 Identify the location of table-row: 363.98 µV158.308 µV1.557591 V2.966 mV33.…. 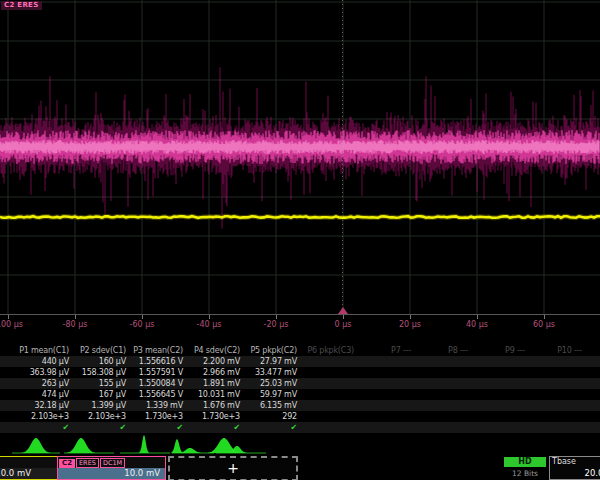
(300, 372).